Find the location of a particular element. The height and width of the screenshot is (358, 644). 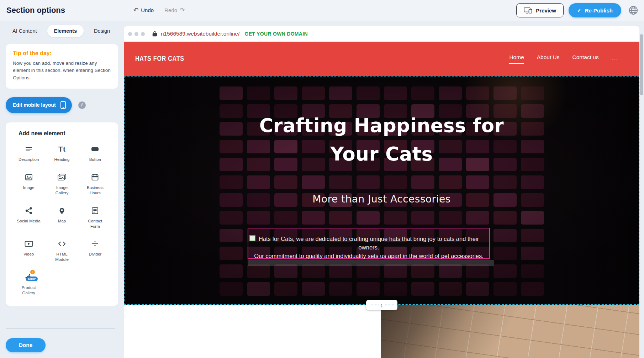

shop-pill-label: SHOP is located at coordinates (32, 279).